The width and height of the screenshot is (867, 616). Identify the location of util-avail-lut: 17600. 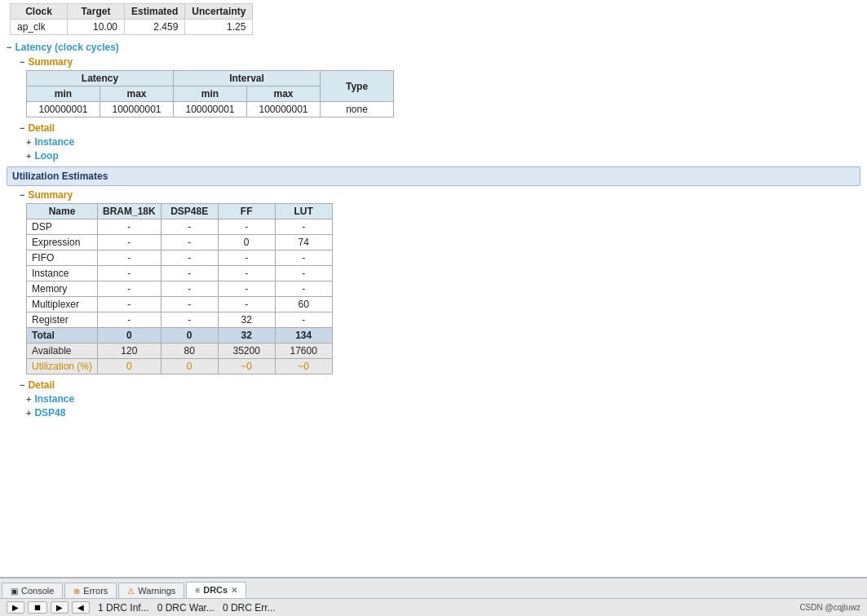
(303, 351).